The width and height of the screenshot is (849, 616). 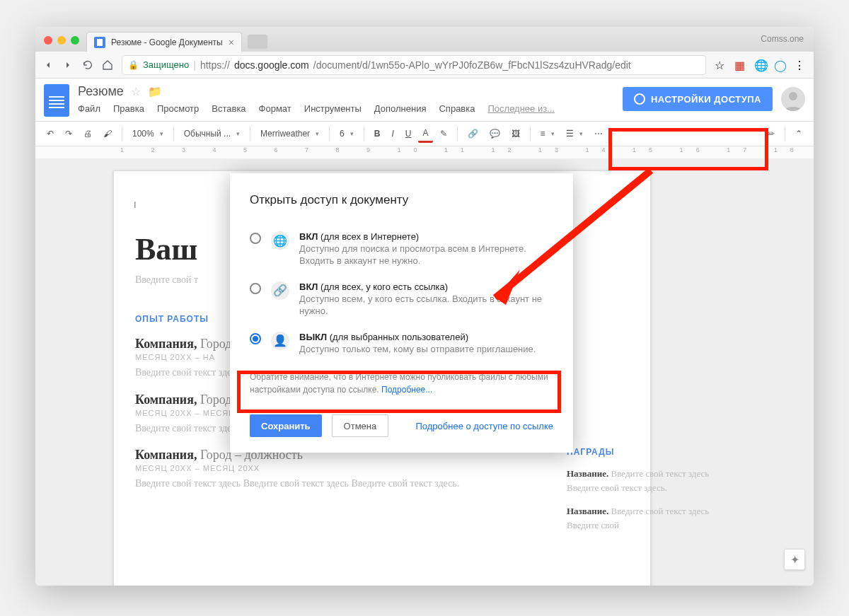 I want to click on account-avatar, so click(x=793, y=99).